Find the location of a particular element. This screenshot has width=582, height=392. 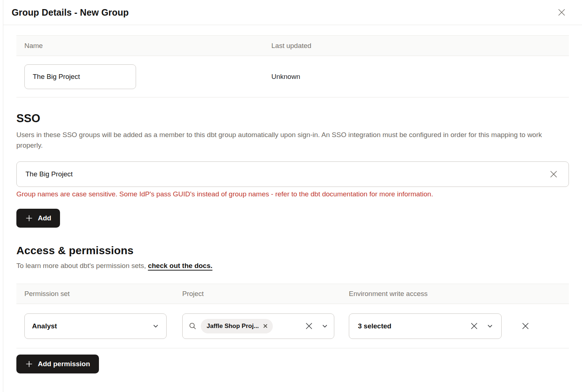

column-header-name: Name is located at coordinates (140, 46).